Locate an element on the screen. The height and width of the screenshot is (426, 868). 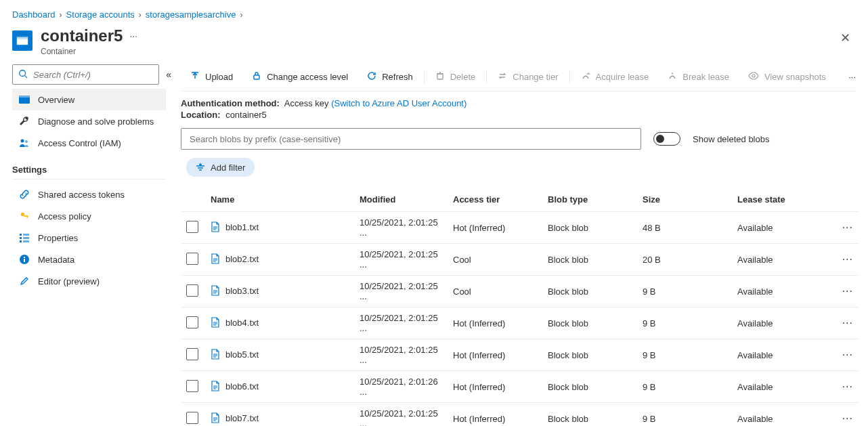
add-filter-button: Add filter is located at coordinates (221, 167).